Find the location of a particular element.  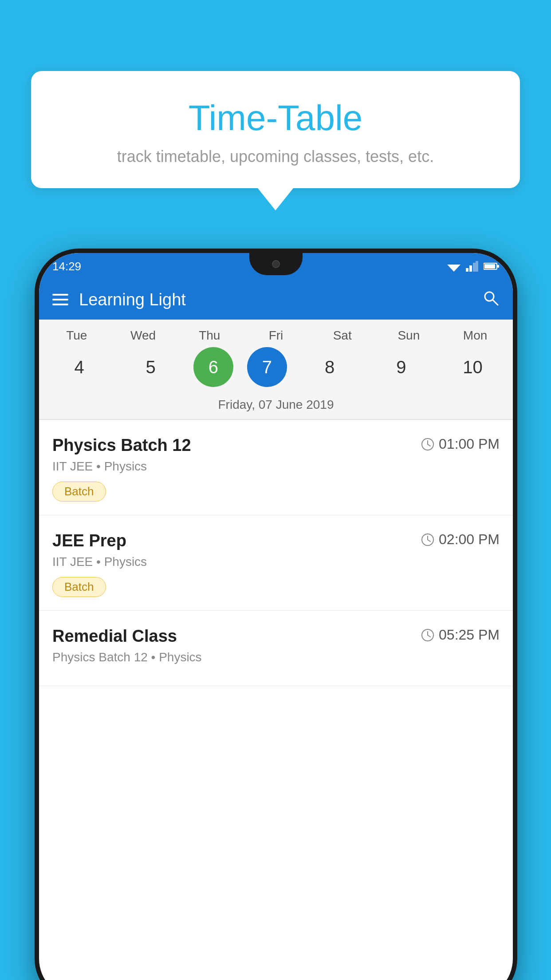

battery-icon is located at coordinates (492, 266).